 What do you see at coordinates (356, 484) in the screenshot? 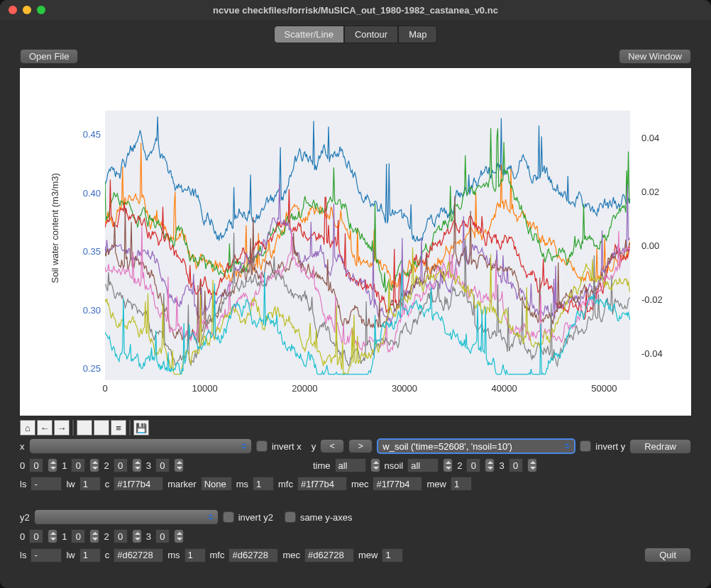
I see `style-y-row: ls lw c marker ms mfc mec mew` at bounding box center [356, 484].